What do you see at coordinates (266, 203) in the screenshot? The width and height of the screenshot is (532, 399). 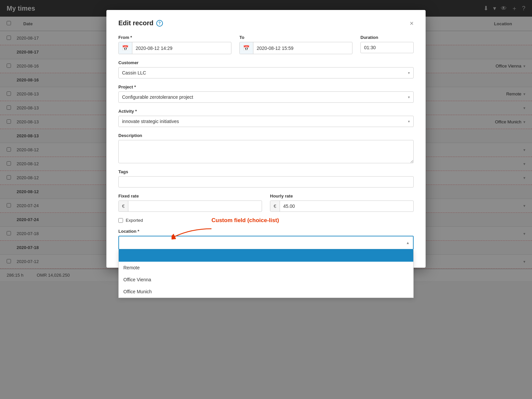 I see `rates-row: Fixed rate € Hourly rate €` at bounding box center [266, 203].